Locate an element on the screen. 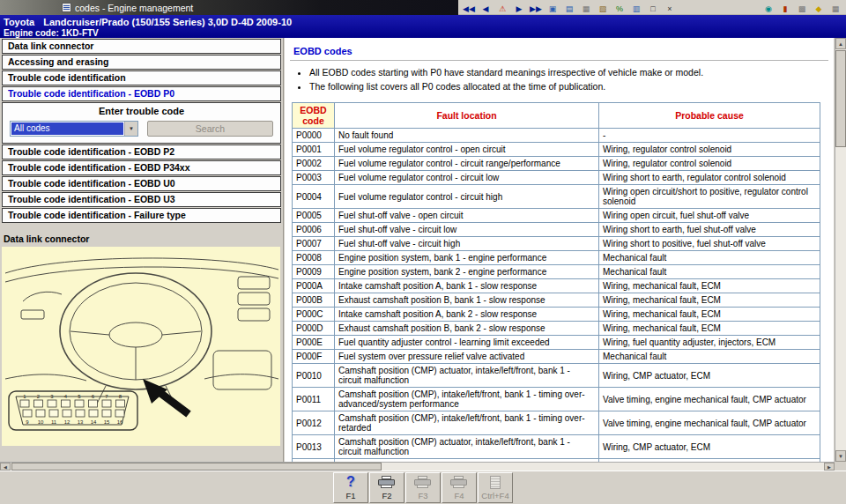 The height and width of the screenshot is (504, 846). sidebar-item-data-link-connector: Data link connector is located at coordinates (141, 46).